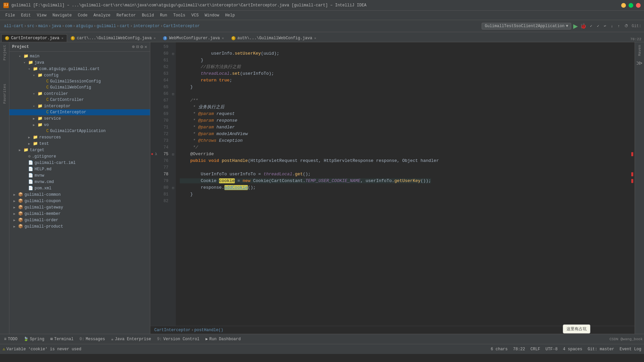  Describe the element at coordinates (80, 201) in the screenshot. I see `tree-gulimall-coupon: ▶ 📦 gulimall-coupon` at that location.